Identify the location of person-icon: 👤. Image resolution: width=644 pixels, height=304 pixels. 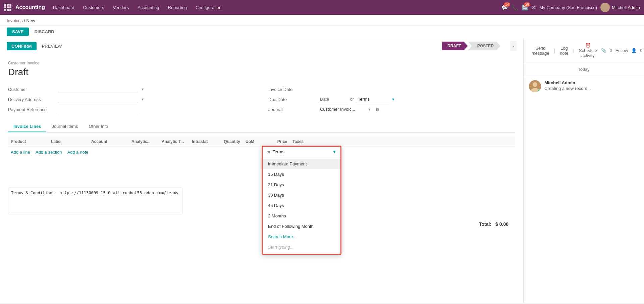
(634, 50).